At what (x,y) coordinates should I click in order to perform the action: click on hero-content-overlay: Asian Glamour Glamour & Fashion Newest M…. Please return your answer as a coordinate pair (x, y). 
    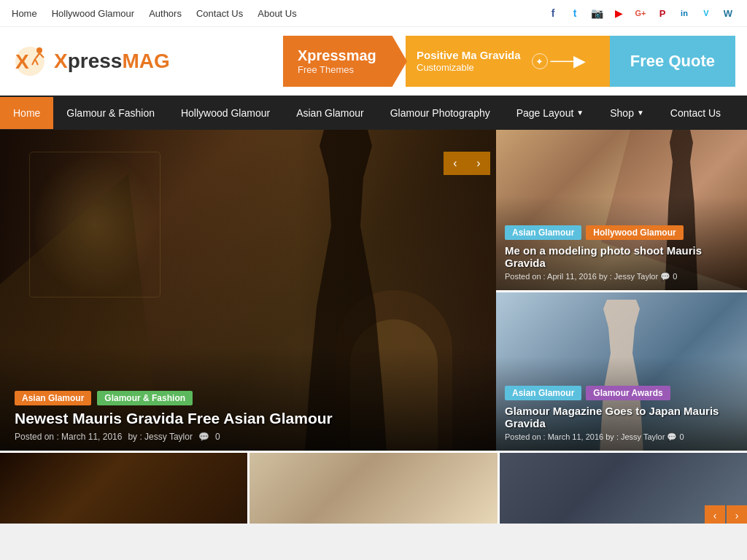
    Looking at the image, I should click on (248, 399).